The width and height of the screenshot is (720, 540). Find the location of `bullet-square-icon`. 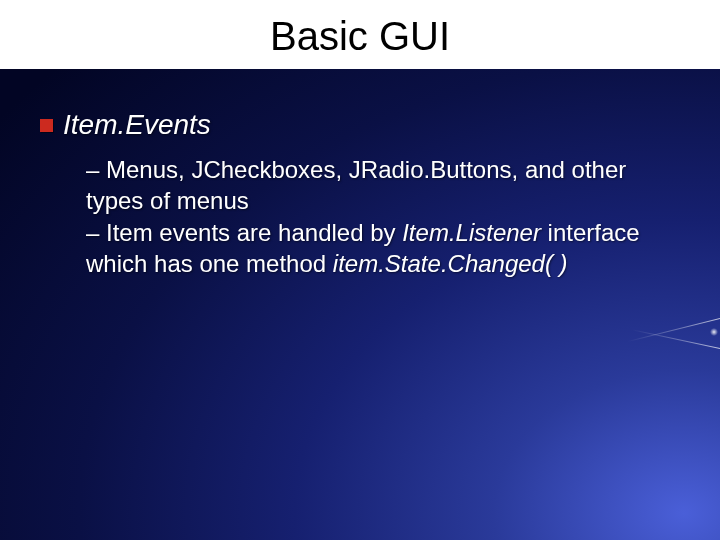

bullet-square-icon is located at coordinates (46, 126).